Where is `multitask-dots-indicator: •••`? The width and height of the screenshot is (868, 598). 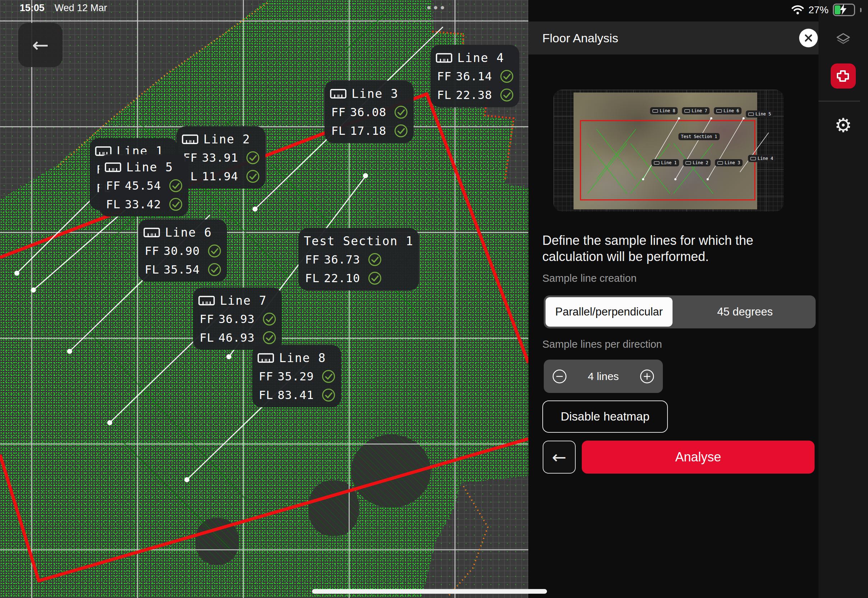
multitask-dots-indicator: ••• is located at coordinates (437, 7).